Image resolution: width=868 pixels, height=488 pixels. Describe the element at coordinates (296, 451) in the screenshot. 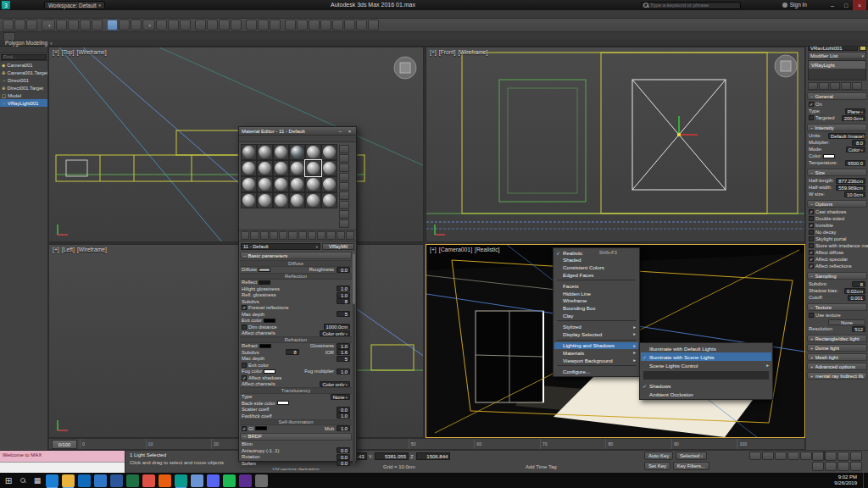

I see `param-row: Anisotropy (-1..1)0.0` at that location.